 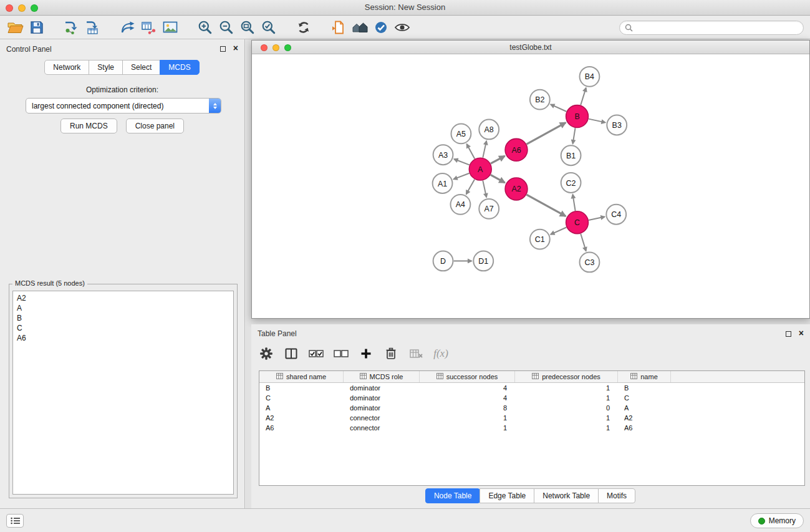 What do you see at coordinates (16, 27) in the screenshot?
I see `open-session-button` at bounding box center [16, 27].